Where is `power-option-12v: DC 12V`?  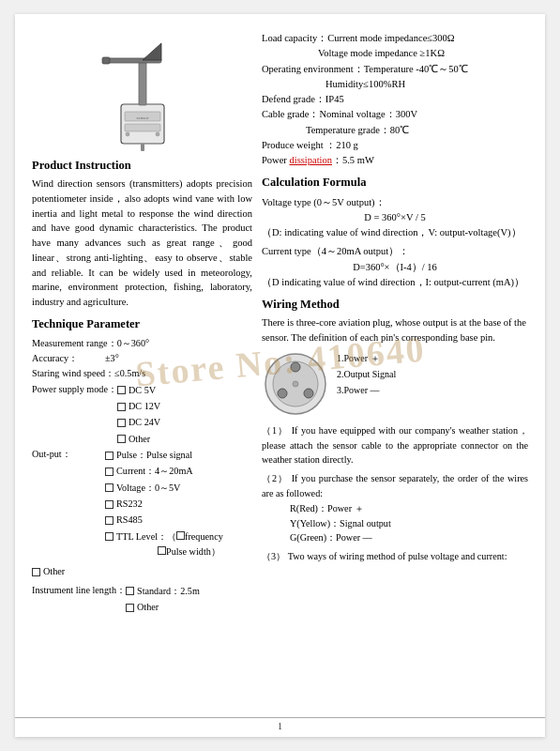 power-option-12v: DC 12V is located at coordinates (185, 406).